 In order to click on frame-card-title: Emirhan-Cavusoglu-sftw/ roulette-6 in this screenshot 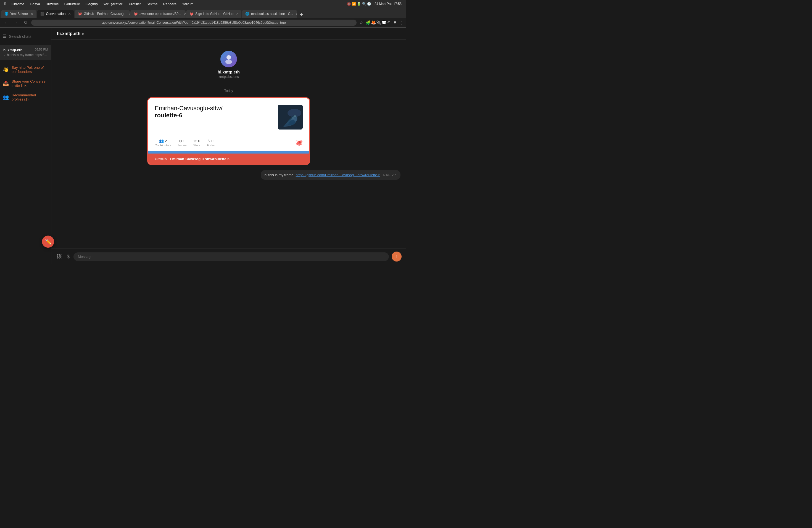, I will do `click(188, 112)`.